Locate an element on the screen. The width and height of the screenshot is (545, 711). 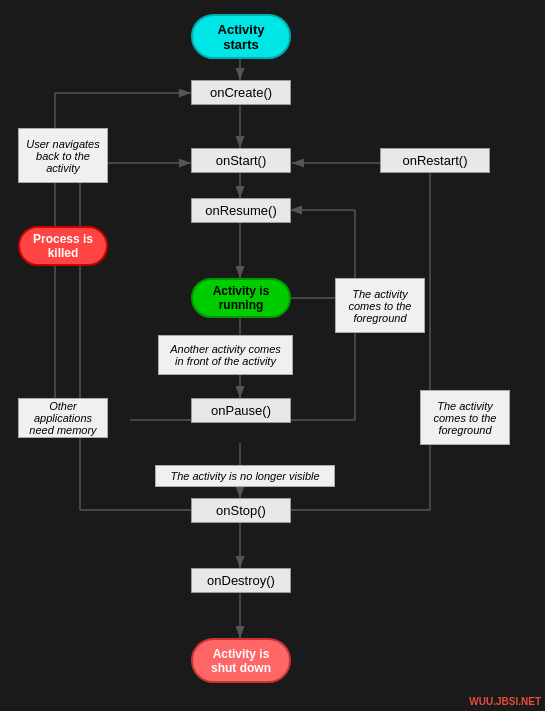
onpause-label: onPause() is located at coordinates (241, 410).